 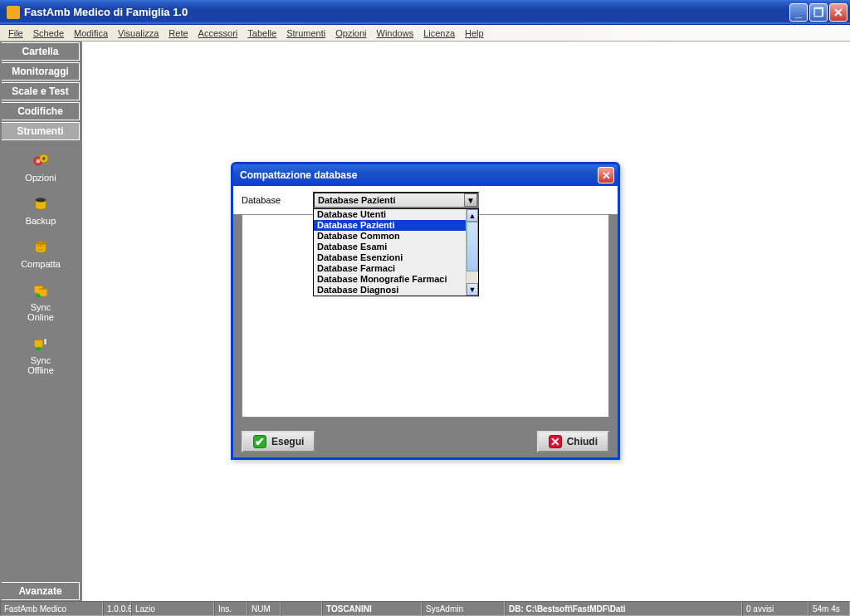 I want to click on menu-windows: Windows, so click(x=395, y=33).